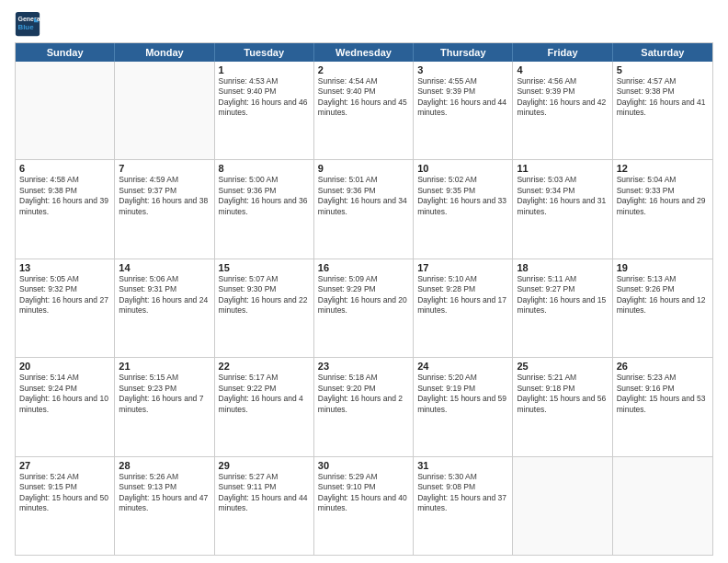 The image size is (728, 563). What do you see at coordinates (164, 268) in the screenshot?
I see `day-number: 14` at bounding box center [164, 268].